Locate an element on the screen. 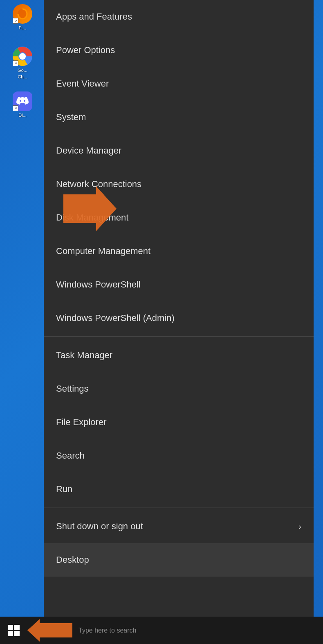 This screenshot has height=644, width=323. taskbar-search-text: Type here to search is located at coordinates (107, 631).